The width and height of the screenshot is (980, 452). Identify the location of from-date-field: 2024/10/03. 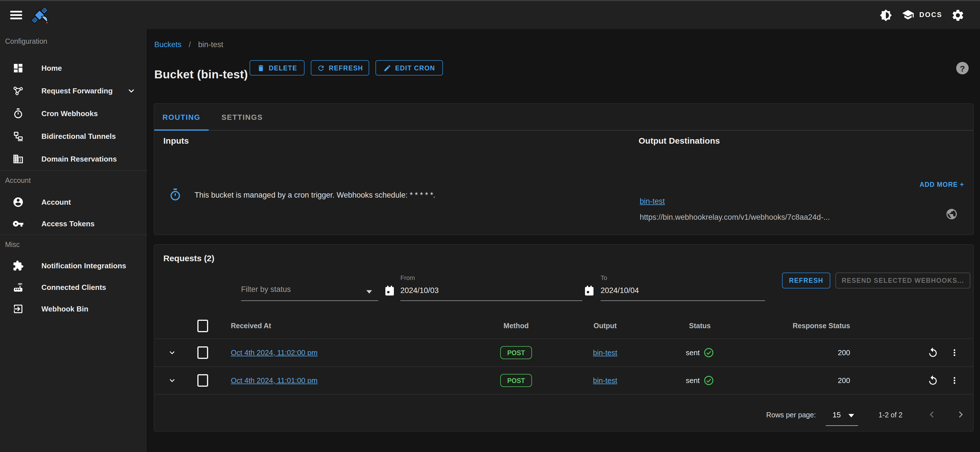
(419, 291).